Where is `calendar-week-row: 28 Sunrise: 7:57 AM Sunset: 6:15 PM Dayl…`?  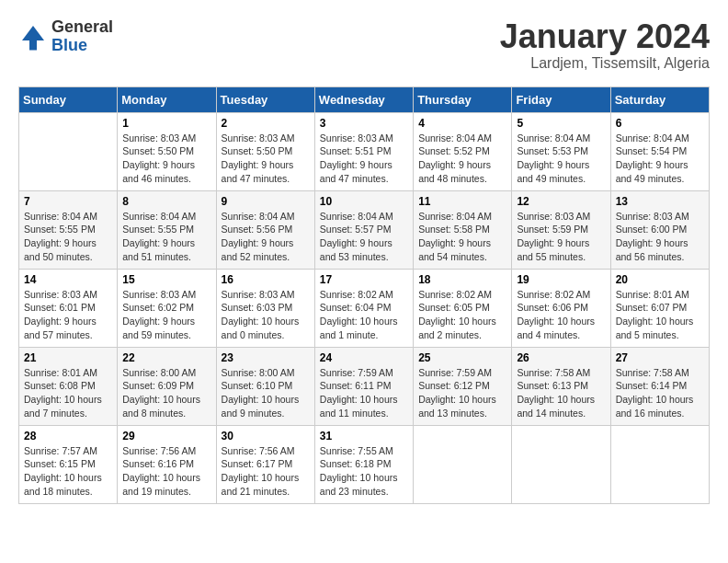 calendar-week-row: 28 Sunrise: 7:57 AM Sunset: 6:15 PM Dayl… is located at coordinates (364, 464).